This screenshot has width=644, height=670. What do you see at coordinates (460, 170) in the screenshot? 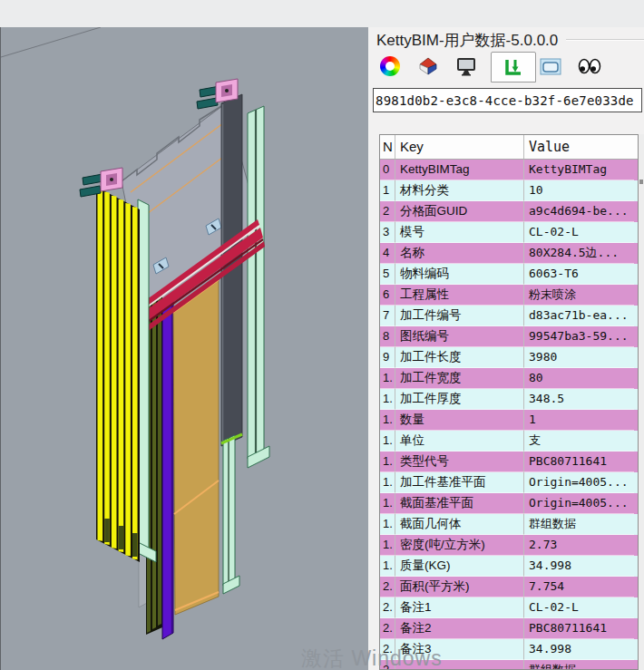
I see `row-key: KettyBIMTag` at bounding box center [460, 170].